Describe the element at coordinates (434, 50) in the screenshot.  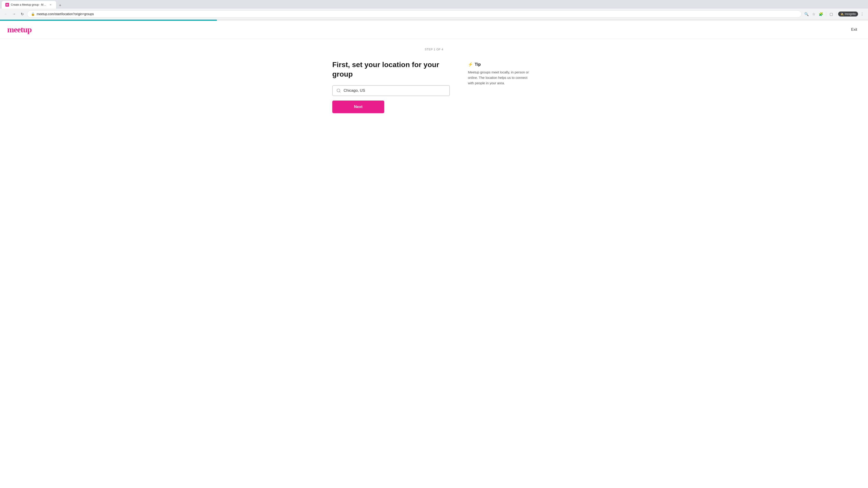
I see `step-indicator: STEP 1 OF 4` at that location.